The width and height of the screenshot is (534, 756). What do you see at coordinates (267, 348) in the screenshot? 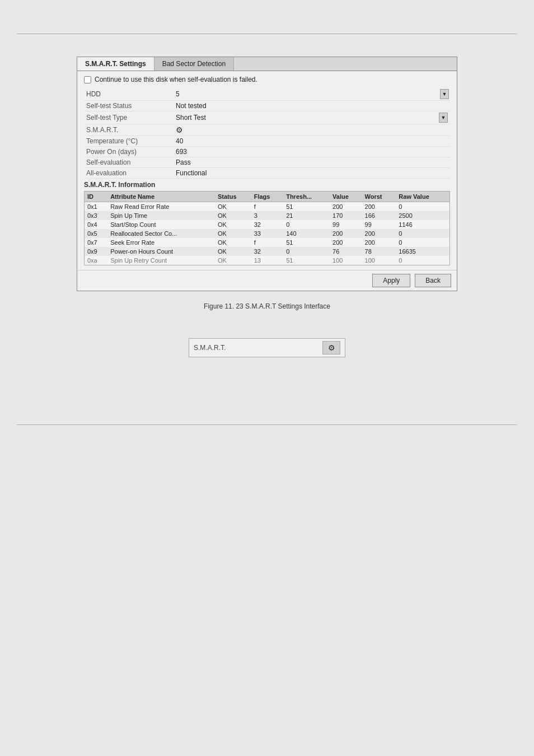
I see `bottom-smart-panel: S.M.A.R.T. ⚙` at bounding box center [267, 348].